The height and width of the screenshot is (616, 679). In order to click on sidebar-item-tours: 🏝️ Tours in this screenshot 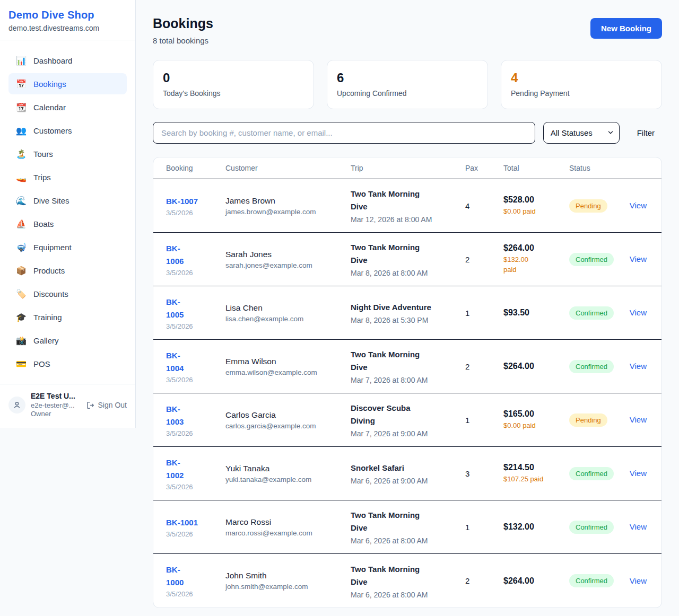, I will do `click(68, 154)`.